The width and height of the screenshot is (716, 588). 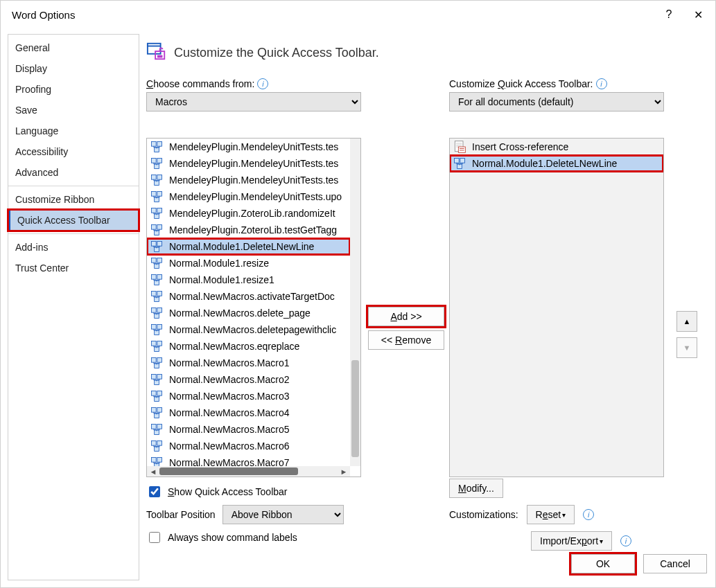 I want to click on list-item: Normal.NewMacros.deletepagewithclic, so click(x=248, y=330).